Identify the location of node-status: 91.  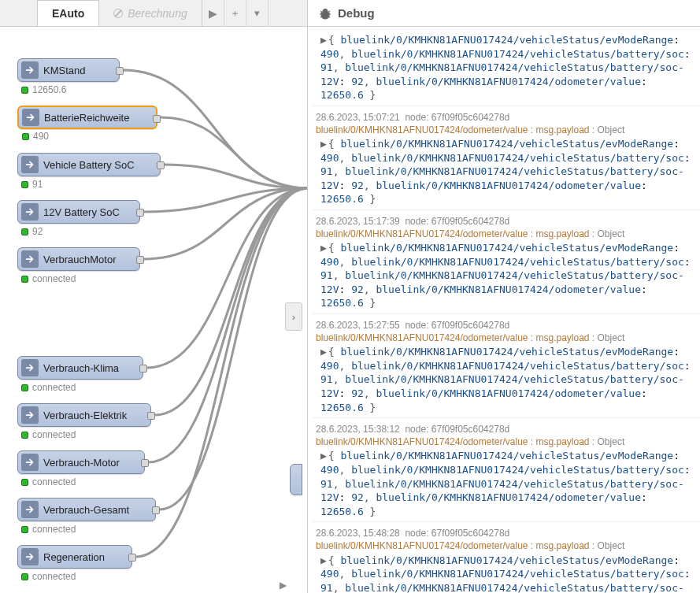
(31, 184).